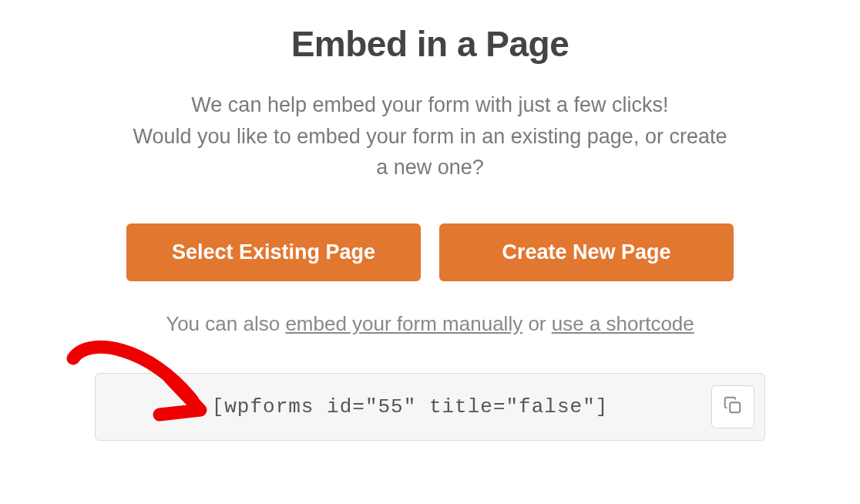 Image resolution: width=860 pixels, height=504 pixels. I want to click on helper-text-middle: or, so click(537, 324).